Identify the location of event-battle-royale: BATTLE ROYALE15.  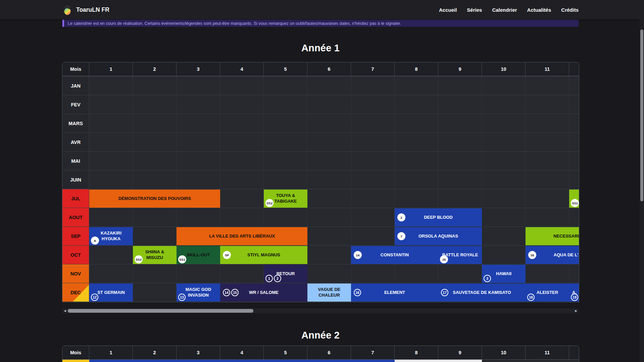
(460, 255).